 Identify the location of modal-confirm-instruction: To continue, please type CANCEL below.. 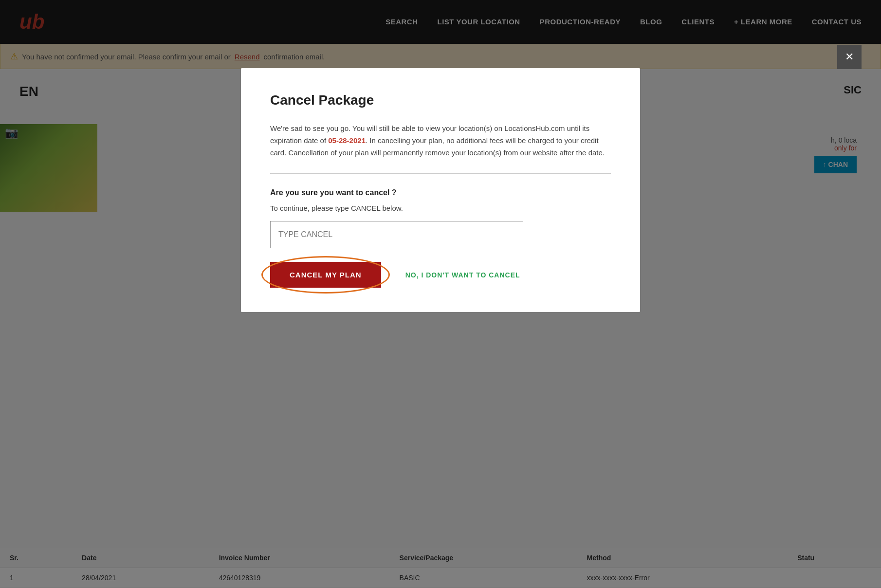
(440, 208).